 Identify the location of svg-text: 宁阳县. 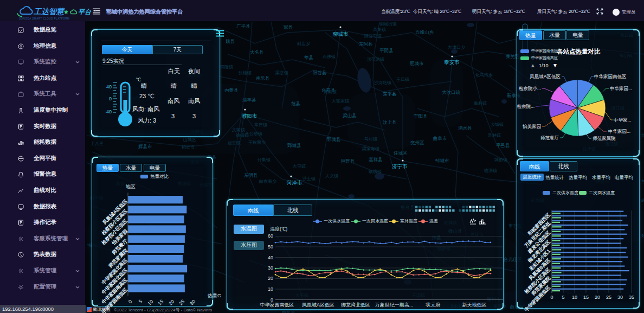
(421, 116).